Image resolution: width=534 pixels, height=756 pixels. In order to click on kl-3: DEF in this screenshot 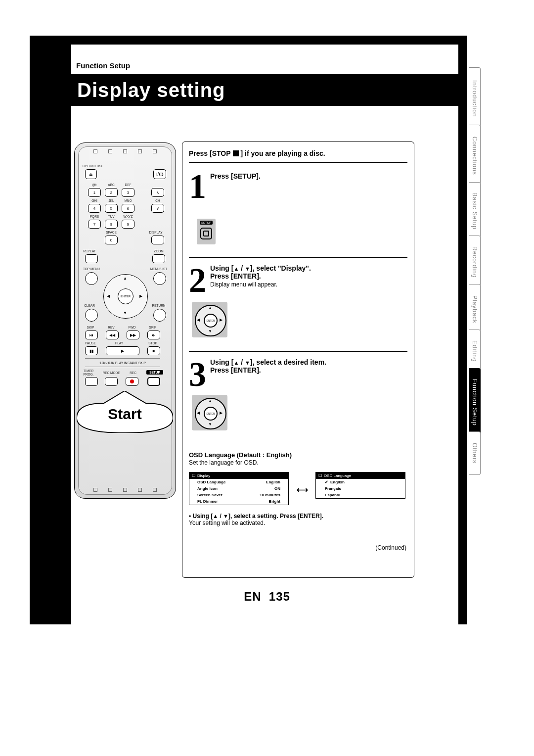, I will do `click(128, 185)`.